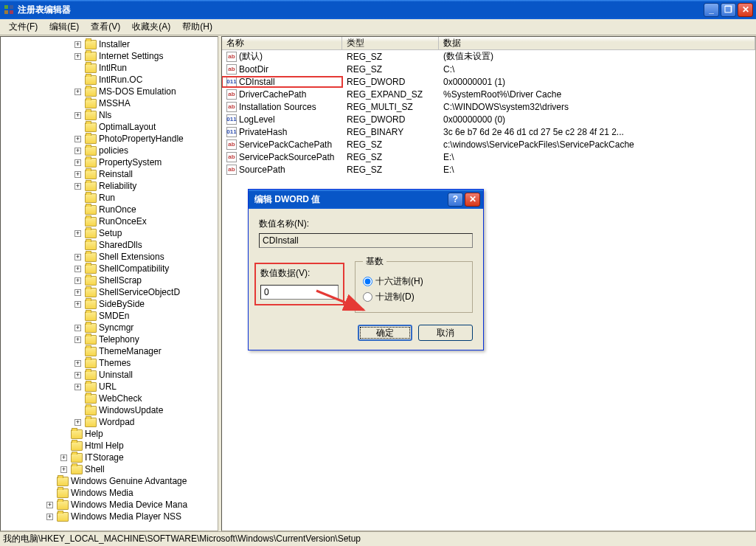 This screenshot has height=546, width=756. Describe the element at coordinates (488, 156) in the screenshot. I see `table-row: abServicePackSourcePathREG_SZE:\` at that location.